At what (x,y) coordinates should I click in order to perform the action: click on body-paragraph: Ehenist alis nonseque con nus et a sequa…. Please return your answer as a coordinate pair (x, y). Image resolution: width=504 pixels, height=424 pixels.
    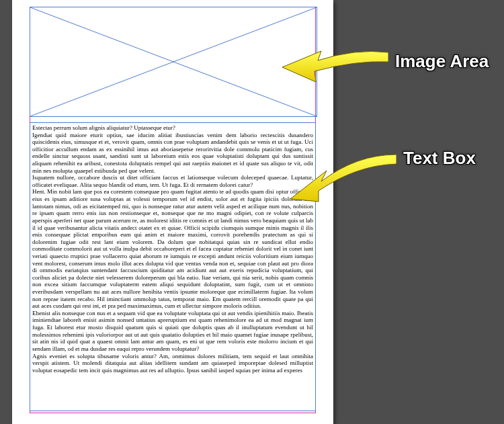
    Looking at the image, I should click on (173, 331).